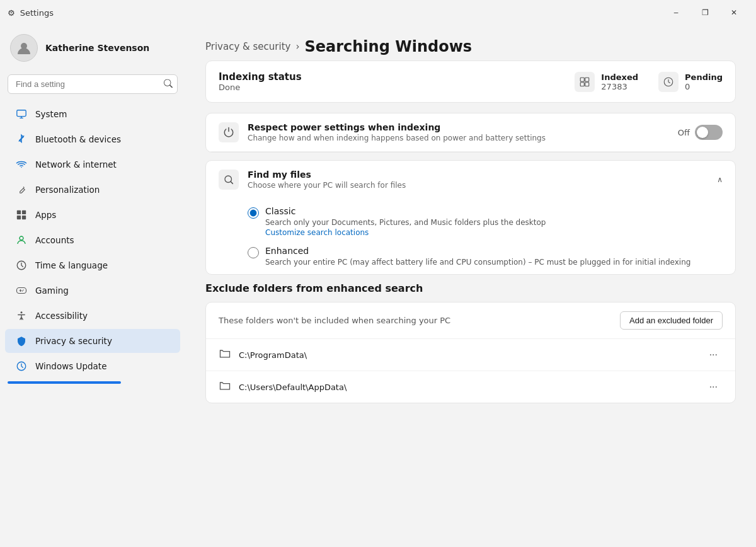  What do you see at coordinates (676, 13) in the screenshot?
I see `minimize-button: –` at bounding box center [676, 13].